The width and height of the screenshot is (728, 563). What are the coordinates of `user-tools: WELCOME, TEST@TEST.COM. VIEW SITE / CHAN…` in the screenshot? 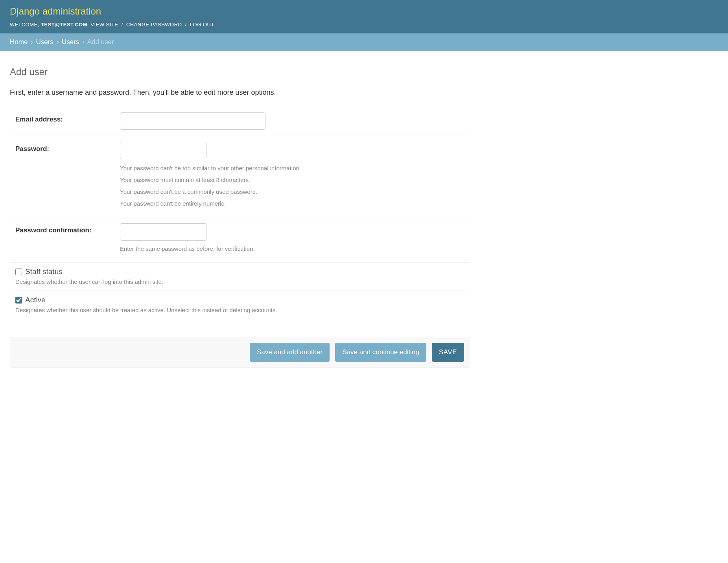 It's located at (364, 24).